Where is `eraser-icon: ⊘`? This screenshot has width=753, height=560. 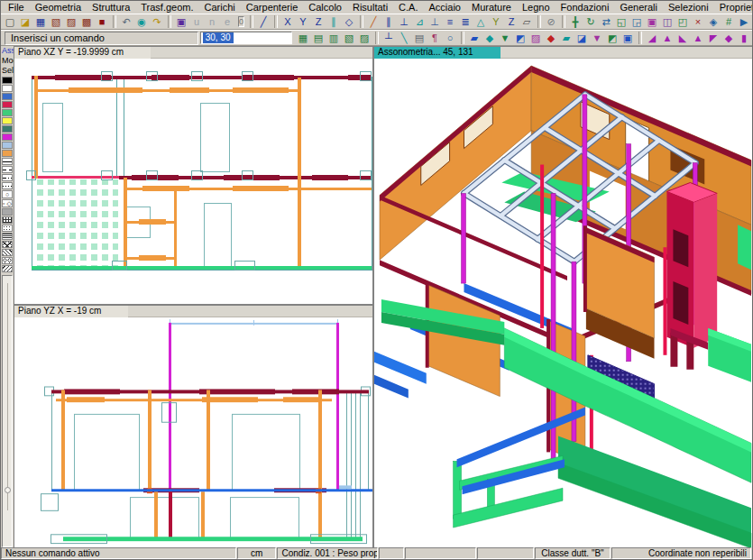 eraser-icon: ⊘ is located at coordinates (551, 22).